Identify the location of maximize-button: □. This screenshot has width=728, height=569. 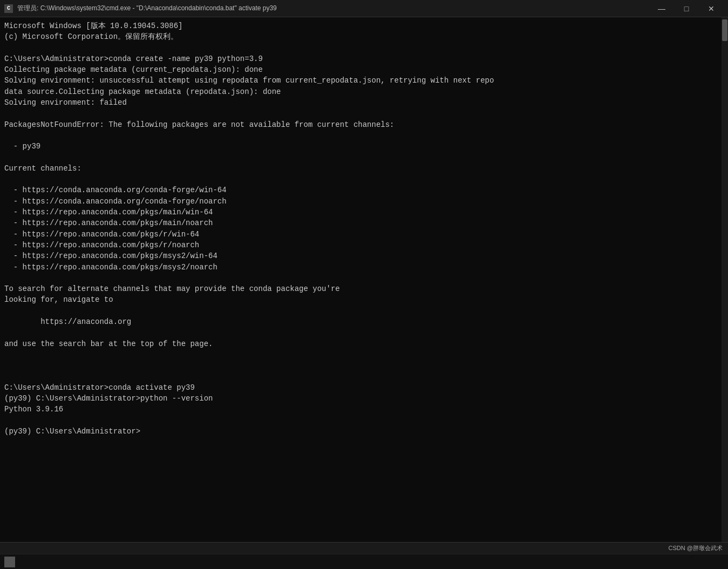
(686, 9).